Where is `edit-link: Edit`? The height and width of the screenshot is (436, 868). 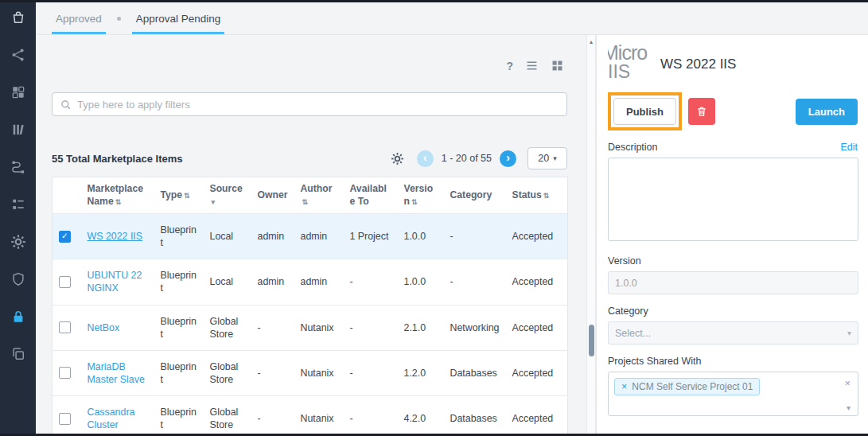 edit-link: Edit is located at coordinates (849, 147).